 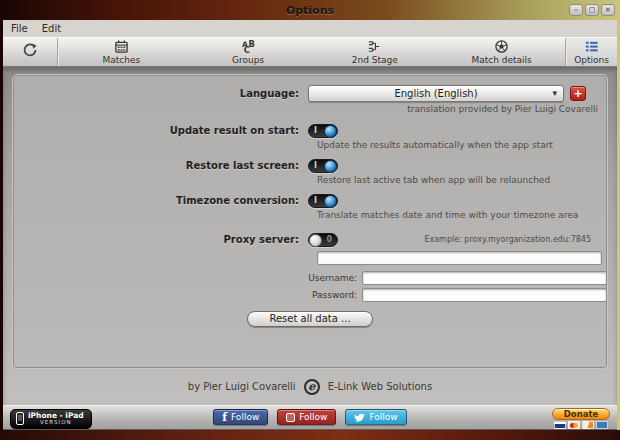 I want to click on timezone-toggle: I, so click(x=323, y=201).